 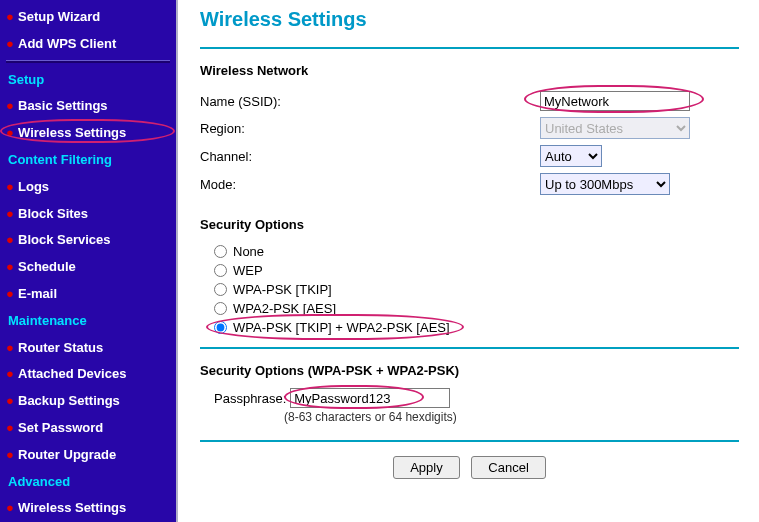 What do you see at coordinates (615, 128) in the screenshot?
I see `region-select: United States` at bounding box center [615, 128].